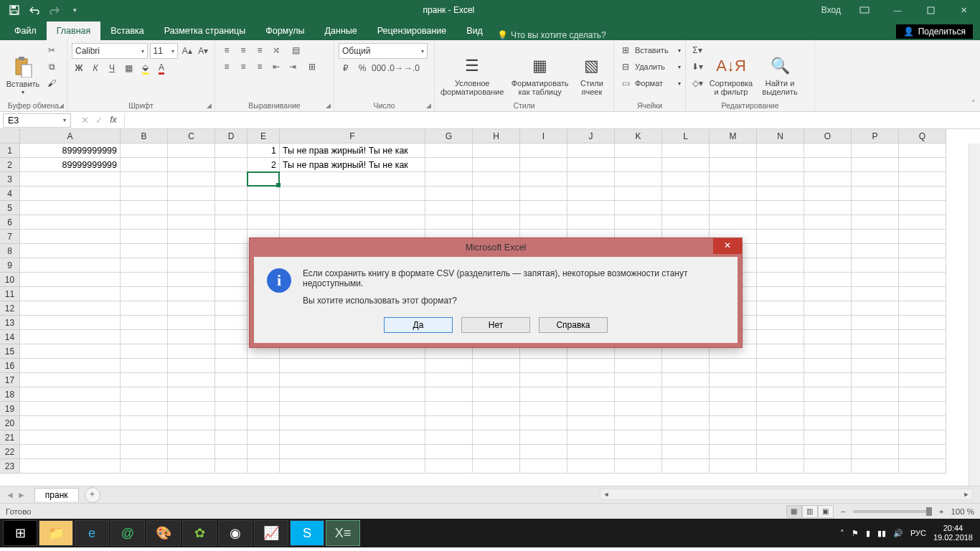 The width and height of the screenshot is (980, 551). Describe the element at coordinates (449, 165) in the screenshot. I see `cell-G2` at that location.